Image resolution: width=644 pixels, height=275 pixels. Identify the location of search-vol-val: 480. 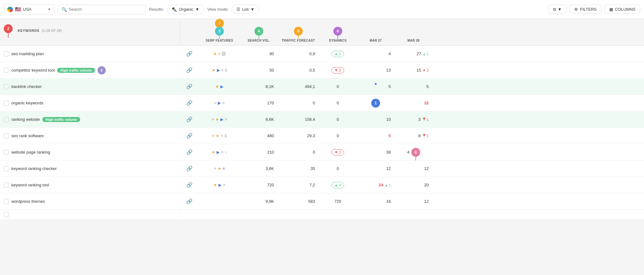
(271, 136).